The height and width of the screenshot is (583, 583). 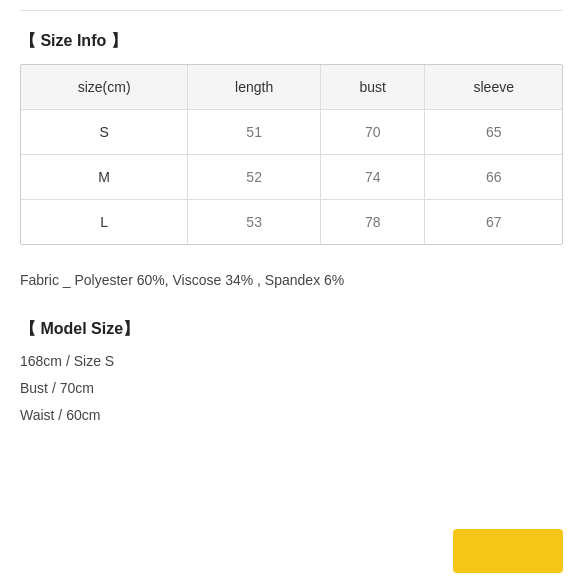 What do you see at coordinates (292, 132) in the screenshot?
I see `table-row: S517065` at bounding box center [292, 132].